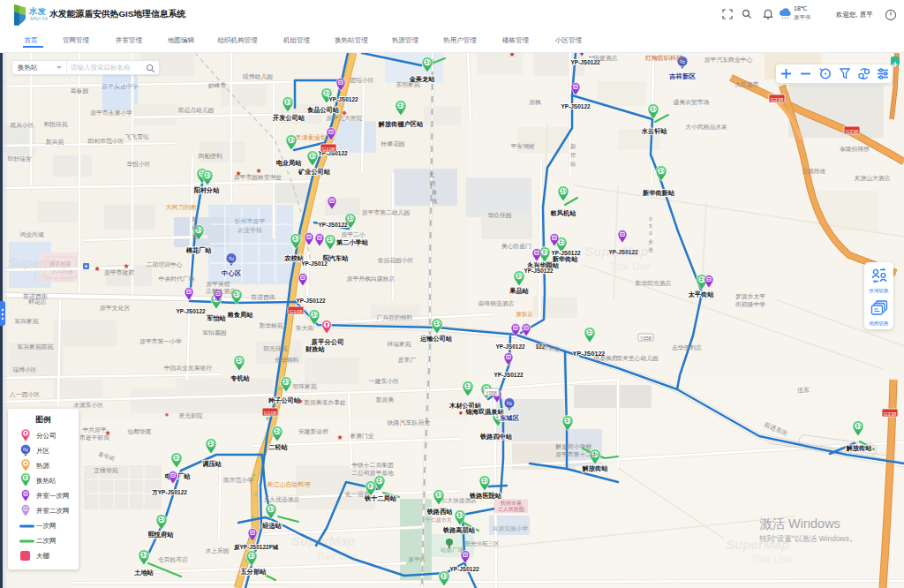 This screenshot has height=588, width=904. What do you see at coordinates (803, 390) in the screenshot?
I see `svg-text: 伍东` at bounding box center [803, 390].